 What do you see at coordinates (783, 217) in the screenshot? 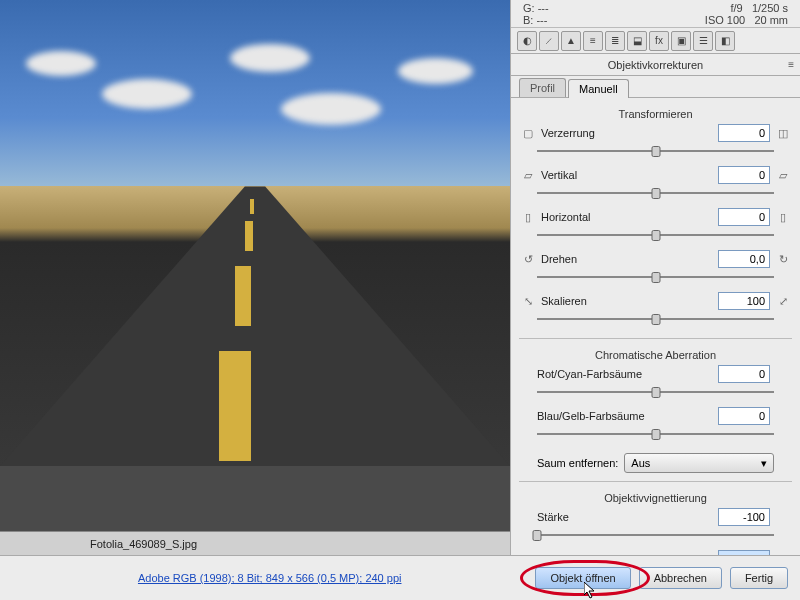
I see `horizontal-icon-r: ▯` at bounding box center [783, 217].